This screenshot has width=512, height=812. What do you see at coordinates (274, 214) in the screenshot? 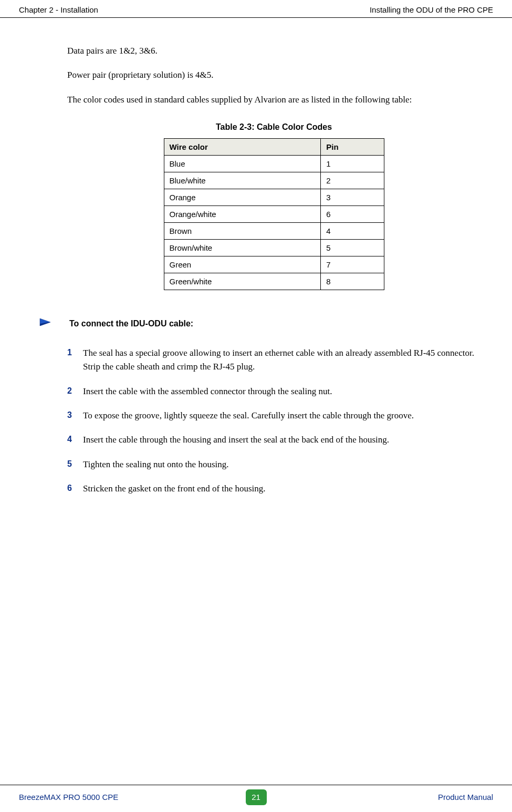
I see `cable-color-table: Wire color Pin Blue 1 Blue/white 2 Orang…` at bounding box center [274, 214].